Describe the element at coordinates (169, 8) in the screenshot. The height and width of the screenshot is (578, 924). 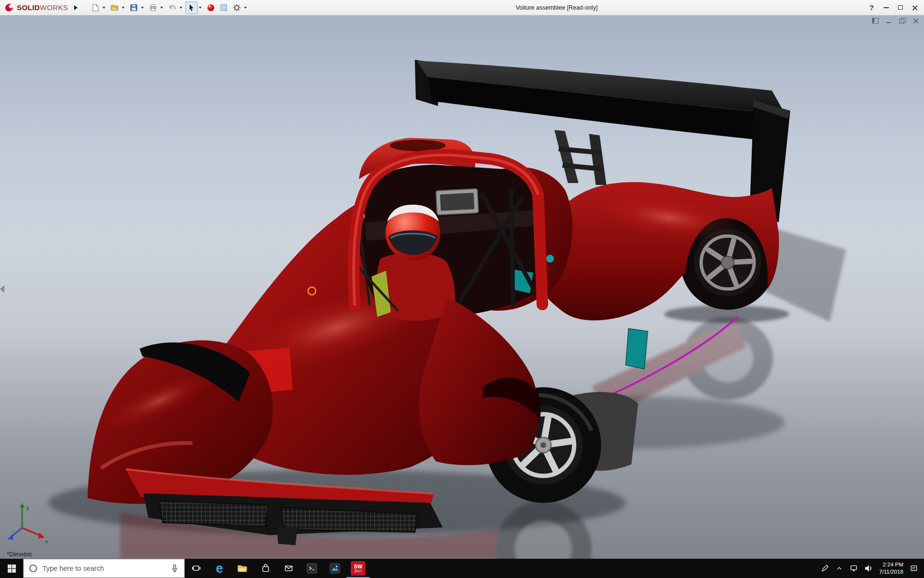
I see `toolbar` at that location.